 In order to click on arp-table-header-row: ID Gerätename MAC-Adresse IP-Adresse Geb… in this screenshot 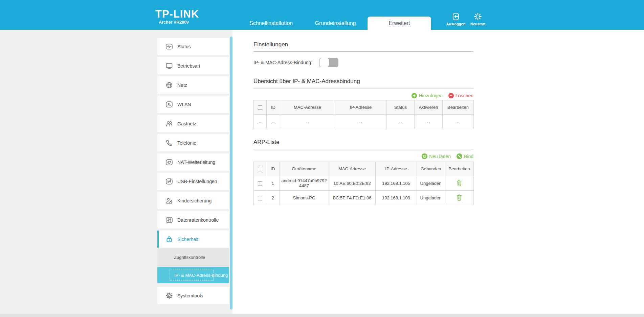, I will do `click(364, 169)`.